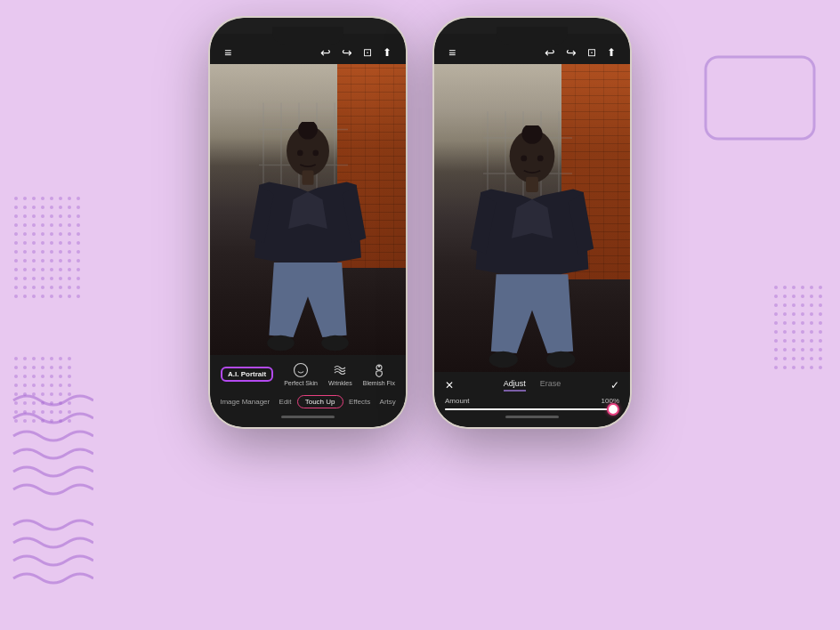 The height and width of the screenshot is (630, 840). What do you see at coordinates (308, 416) in the screenshot?
I see `home-indicator` at bounding box center [308, 416].